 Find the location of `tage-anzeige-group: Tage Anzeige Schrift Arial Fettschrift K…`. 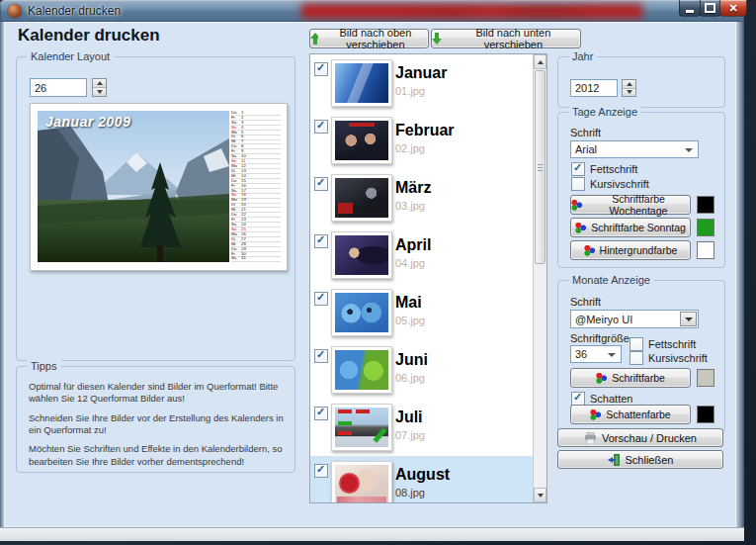

tage-anzeige-group: Tage Anzeige Schrift Arial Fettschrift K… is located at coordinates (641, 190).